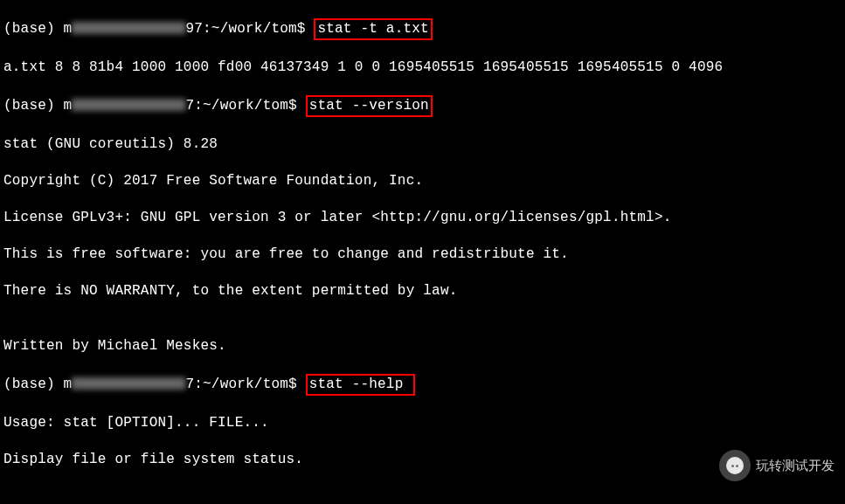  What do you see at coordinates (423, 255) in the screenshot?
I see `version-line: This is free software: you are free to c…` at bounding box center [423, 255].